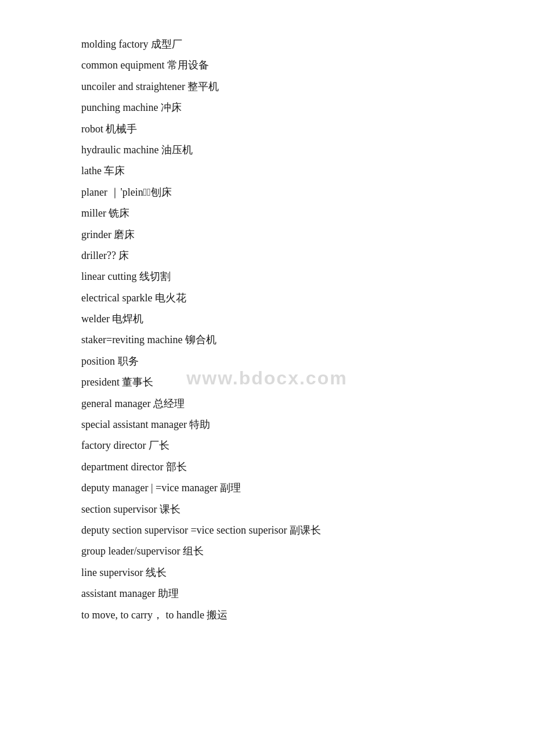 This screenshot has width=534, height=756. I want to click on list-item: position 职务, so click(273, 361).